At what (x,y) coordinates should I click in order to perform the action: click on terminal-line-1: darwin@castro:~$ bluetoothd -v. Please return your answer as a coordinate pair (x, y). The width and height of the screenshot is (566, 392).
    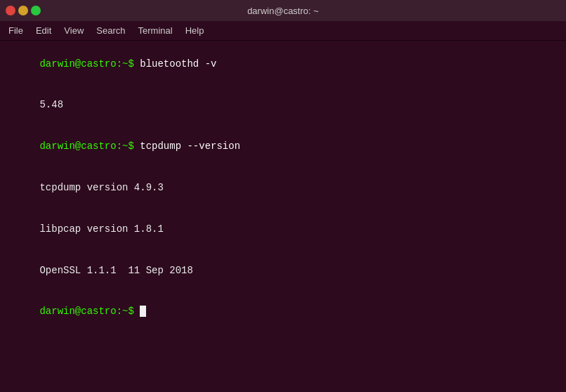
    Looking at the image, I should click on (283, 65).